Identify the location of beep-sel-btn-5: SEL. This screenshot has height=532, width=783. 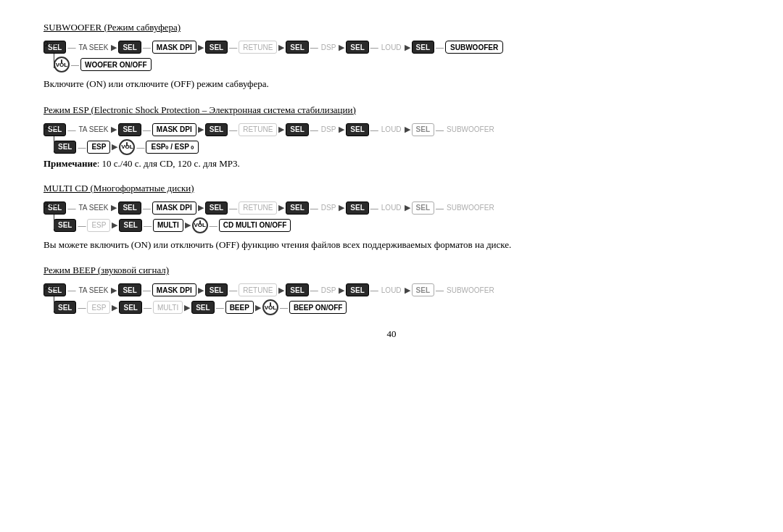
(357, 290).